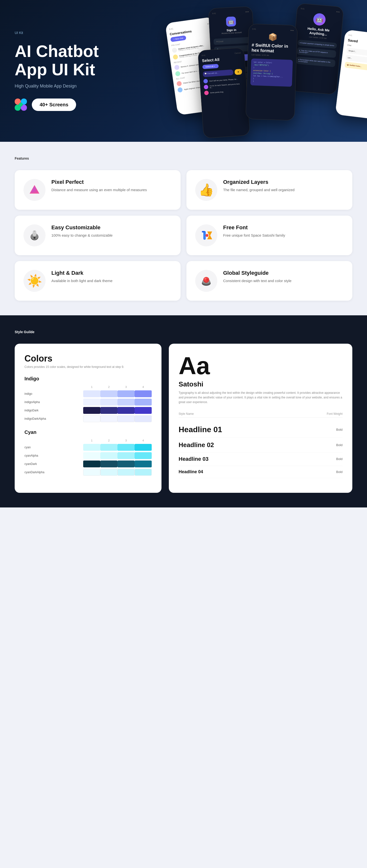 Image resolution: width=367 pixels, height=868 pixels. What do you see at coordinates (339, 445) in the screenshot?
I see `headline02-weight: Bold` at bounding box center [339, 445].